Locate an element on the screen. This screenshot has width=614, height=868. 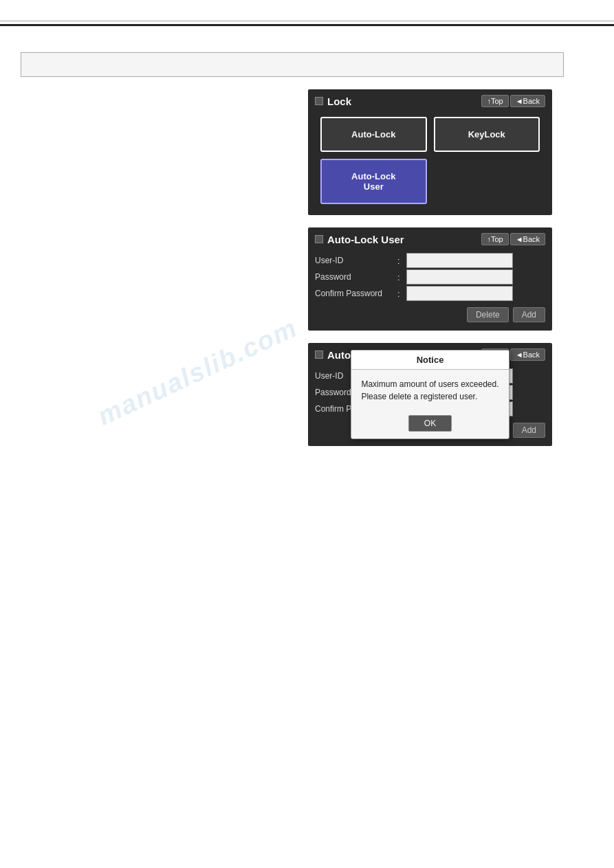
password-input is located at coordinates (459, 277).